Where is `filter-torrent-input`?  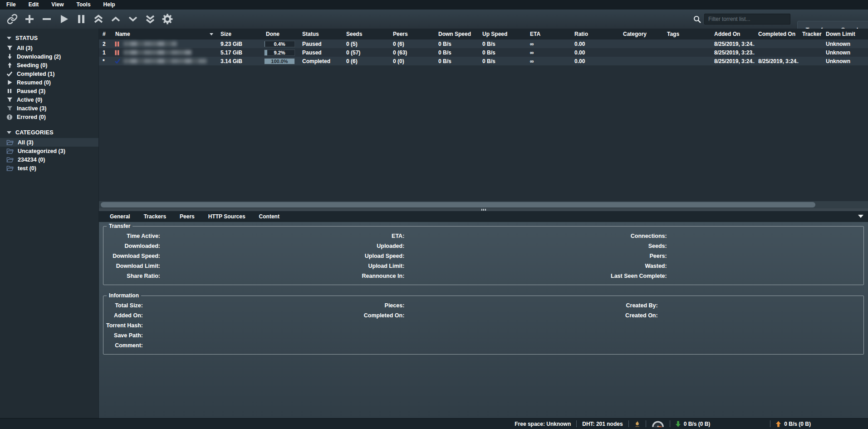
filter-torrent-input is located at coordinates (747, 19).